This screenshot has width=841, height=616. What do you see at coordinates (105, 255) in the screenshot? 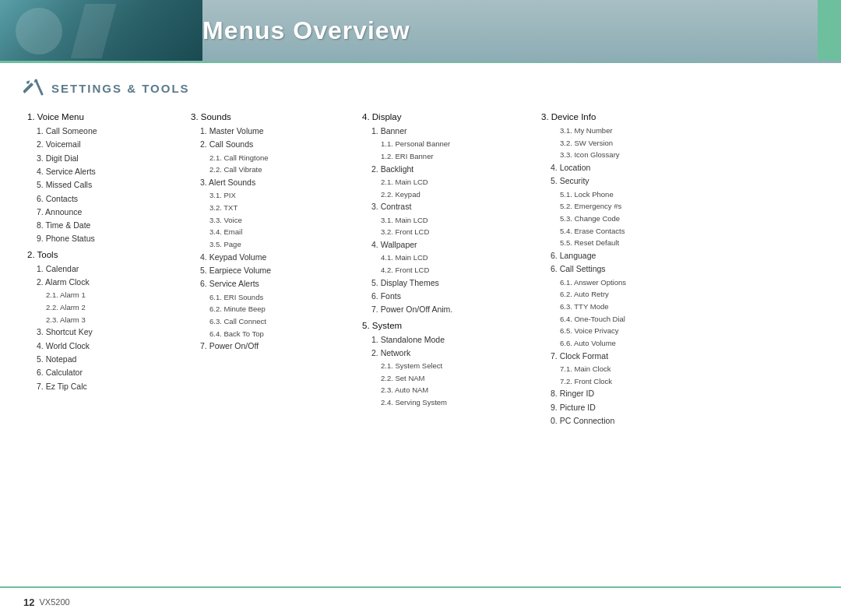
I see `list-item: 2. Tools` at bounding box center [105, 255].